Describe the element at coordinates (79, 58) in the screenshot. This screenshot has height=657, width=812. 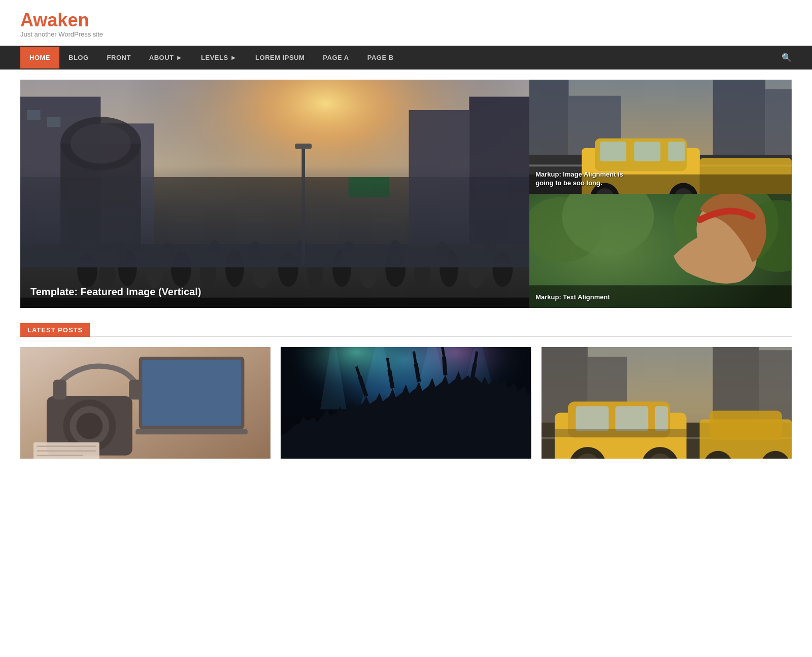
I see `nav-item-blog: BLOG` at that location.